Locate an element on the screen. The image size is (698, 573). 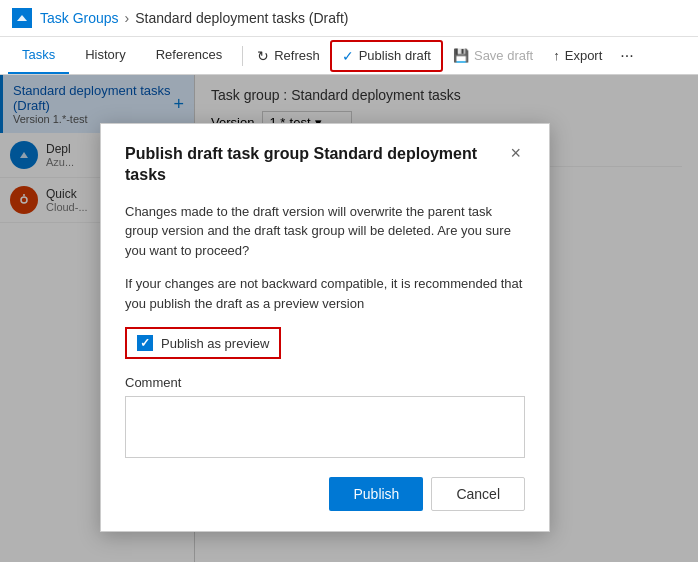
save-draft-icon: 💾 is located at coordinates (461, 56).